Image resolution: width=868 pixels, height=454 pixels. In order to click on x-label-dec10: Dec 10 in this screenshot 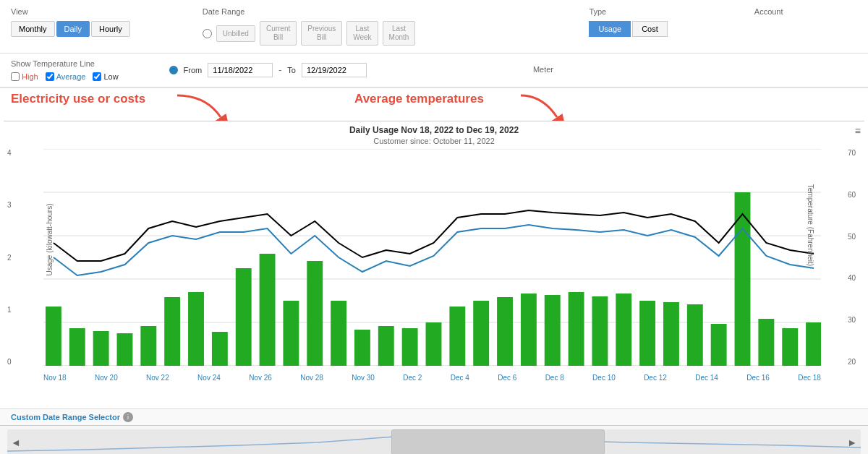, I will do `click(604, 377)`.